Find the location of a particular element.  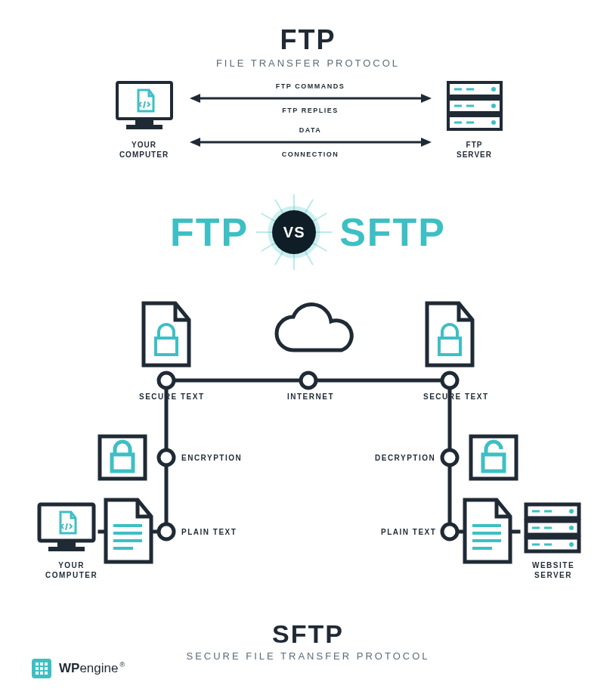

wpengine-logo-icon is located at coordinates (42, 669).